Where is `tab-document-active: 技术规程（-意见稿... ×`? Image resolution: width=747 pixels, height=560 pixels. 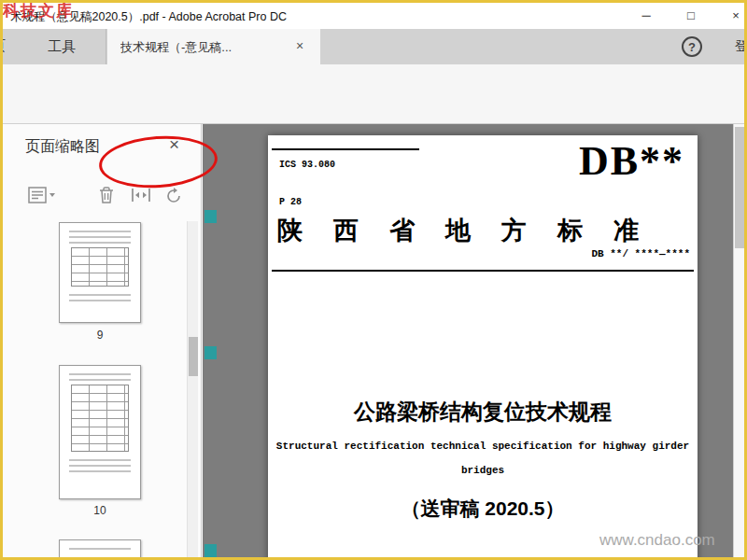 tab-document-active: 技术规程（-意见稿... × is located at coordinates (214, 47).